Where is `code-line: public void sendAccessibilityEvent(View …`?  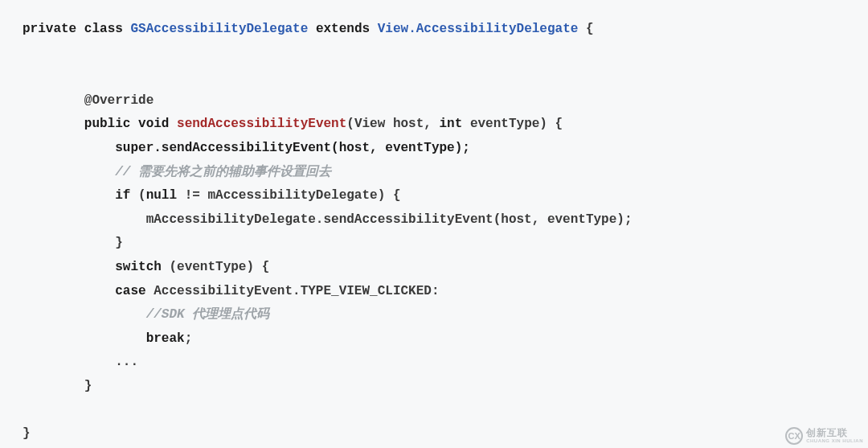
code-line: public void sendAccessibilityEvent(View … is located at coordinates (293, 124).